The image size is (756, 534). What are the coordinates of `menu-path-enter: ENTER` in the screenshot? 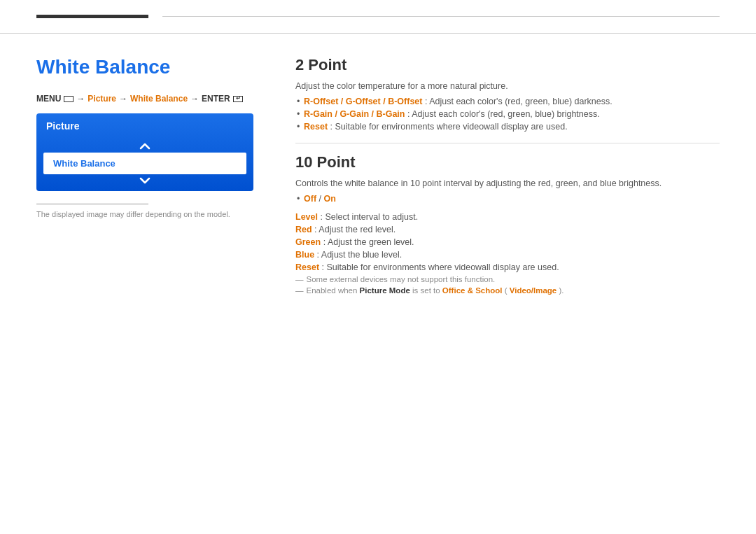 It's located at (216, 99).